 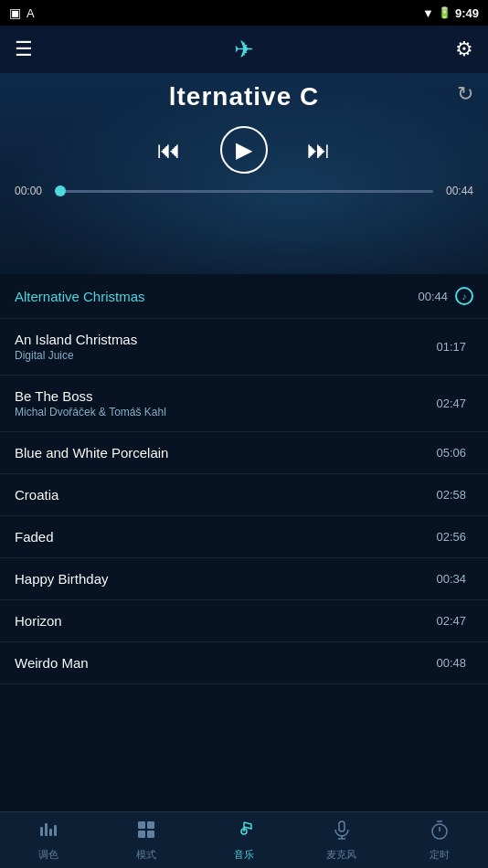 What do you see at coordinates (451, 495) in the screenshot?
I see `song-duration: 02:58` at bounding box center [451, 495].